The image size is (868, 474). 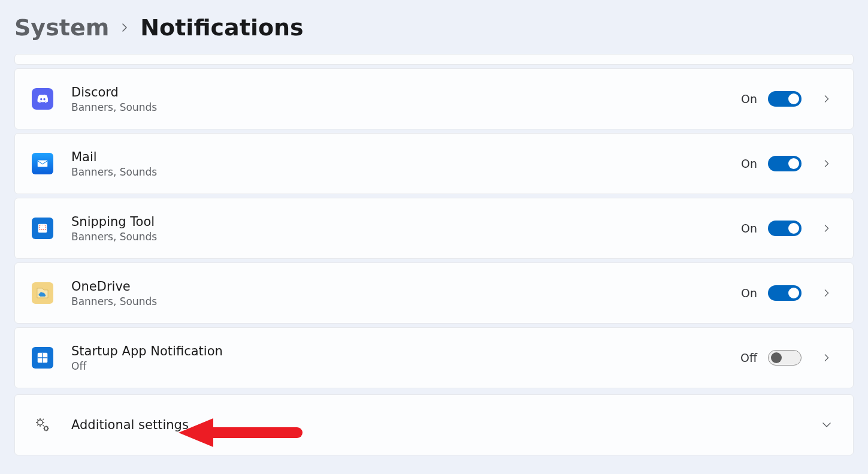 I want to click on breadcrumb: System Notifications, so click(x=434, y=27).